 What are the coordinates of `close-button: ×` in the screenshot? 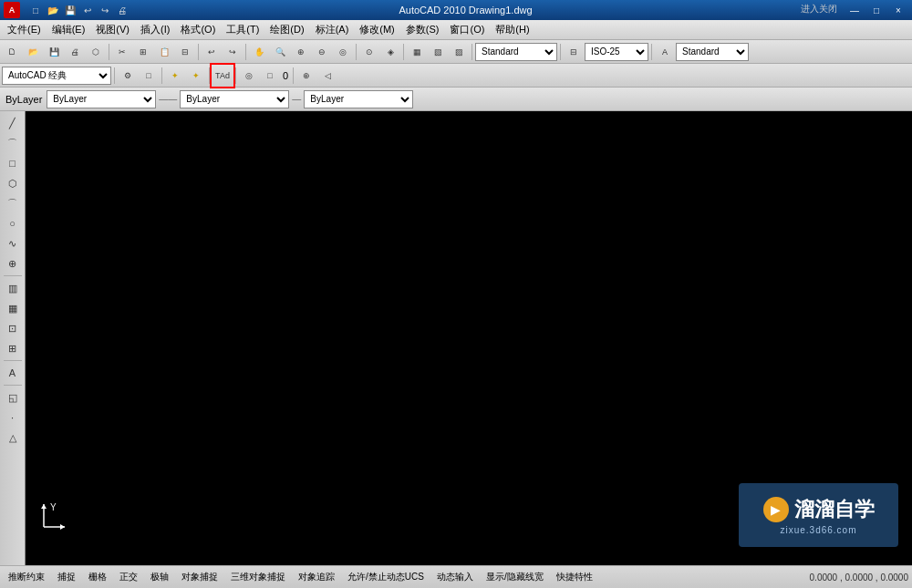 It's located at (898, 10).